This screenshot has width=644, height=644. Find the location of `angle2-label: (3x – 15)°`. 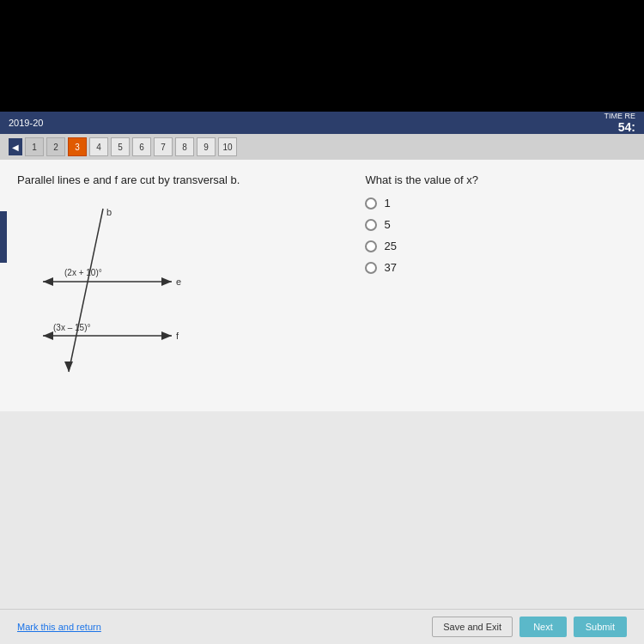

angle2-label: (3x – 15)° is located at coordinates (72, 328).